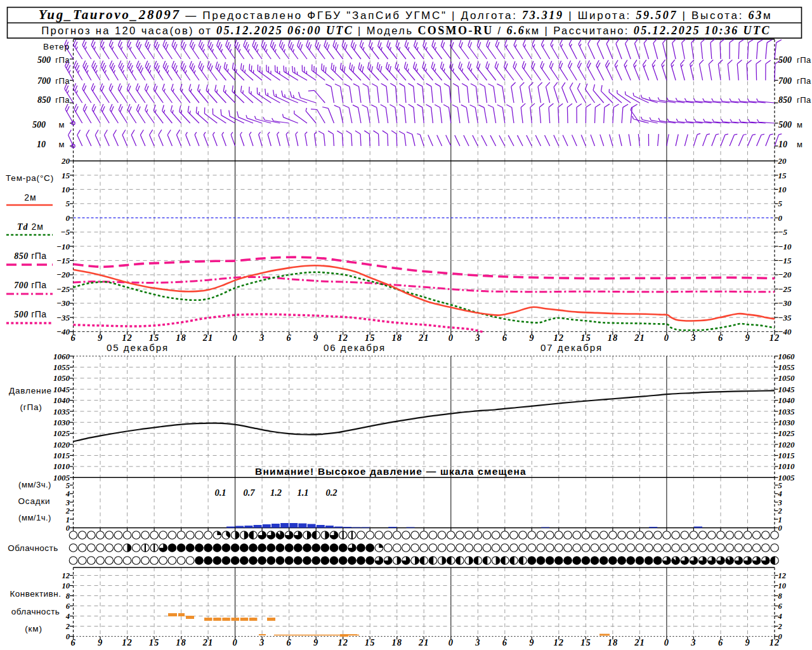 The width and height of the screenshot is (812, 650). What do you see at coordinates (785, 100) in the screenshot?
I see `svg-text: 850` at bounding box center [785, 100].